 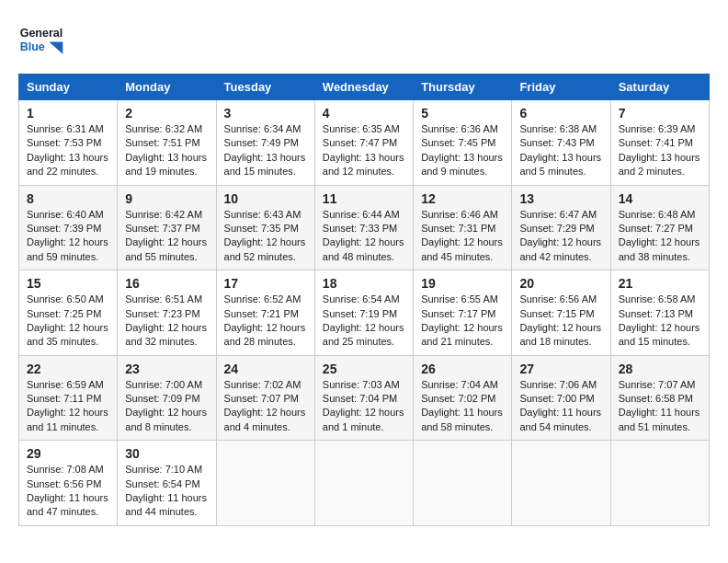 What do you see at coordinates (68, 313) in the screenshot?
I see `calendar-cell: 15Sunrise: 6:50 AM Sunset: 7:25 PM Dayli…` at bounding box center [68, 313].